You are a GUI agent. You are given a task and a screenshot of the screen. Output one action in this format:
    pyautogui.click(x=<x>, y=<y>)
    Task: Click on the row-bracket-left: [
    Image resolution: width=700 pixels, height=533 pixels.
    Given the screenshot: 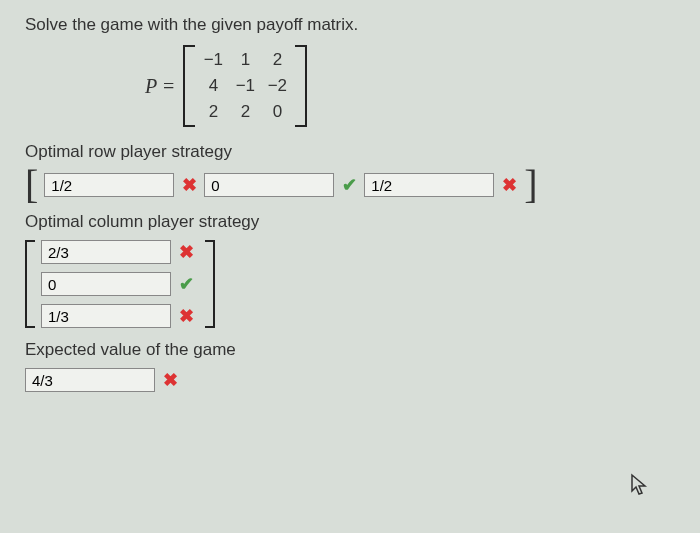 What is the action you would take?
    pyautogui.click(x=32, y=185)
    